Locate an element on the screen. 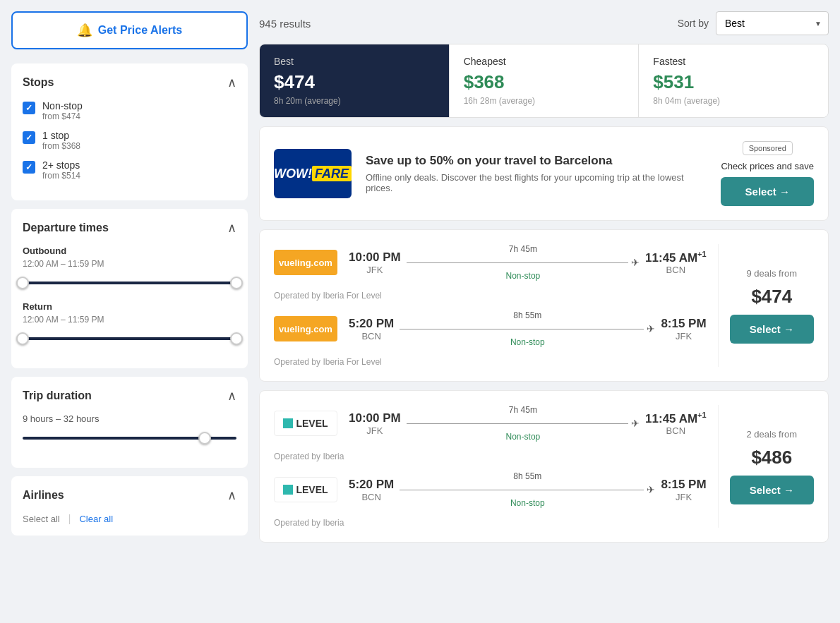  return-slider is located at coordinates (130, 339).